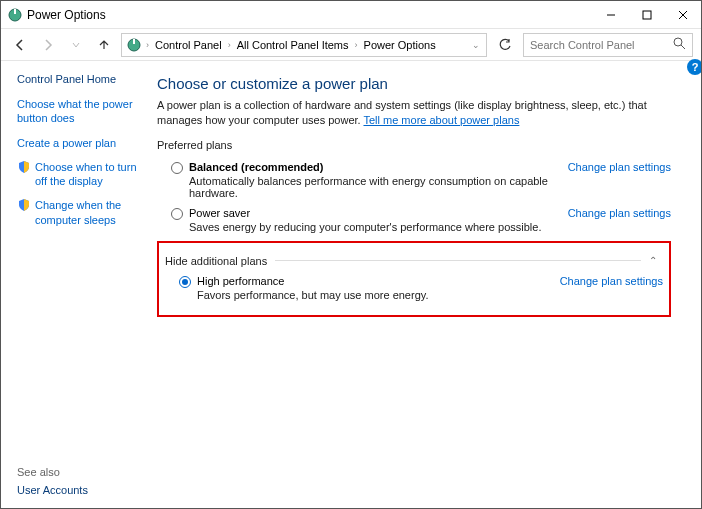 This screenshot has width=702, height=509. Describe the element at coordinates (177, 214) in the screenshot. I see `radio-power-saver` at that location.